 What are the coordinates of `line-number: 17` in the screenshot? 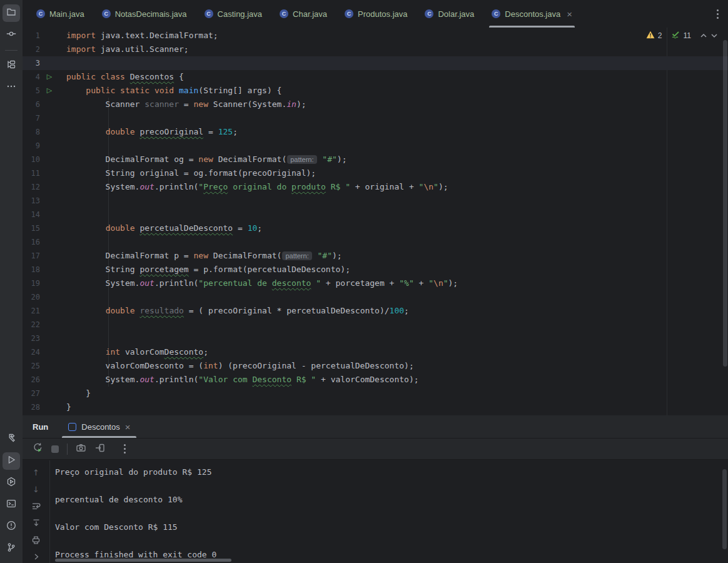 It's located at (31, 256).